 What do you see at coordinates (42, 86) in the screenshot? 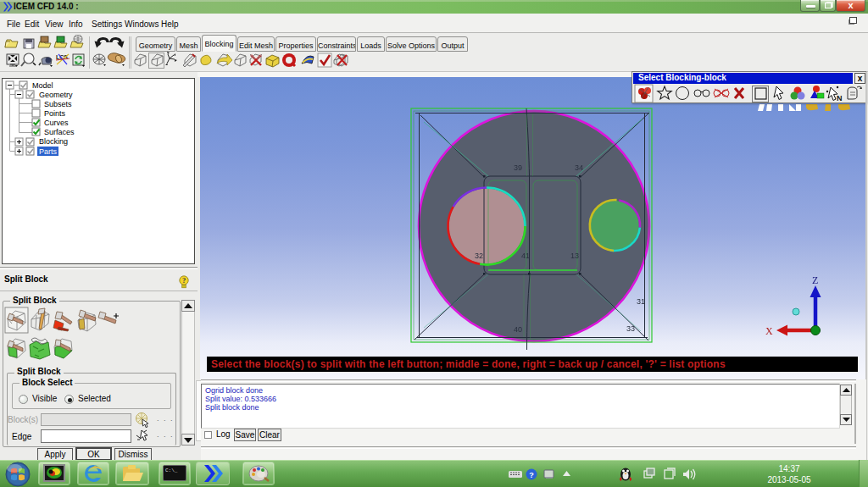
I see `svg-text: Model` at bounding box center [42, 86].